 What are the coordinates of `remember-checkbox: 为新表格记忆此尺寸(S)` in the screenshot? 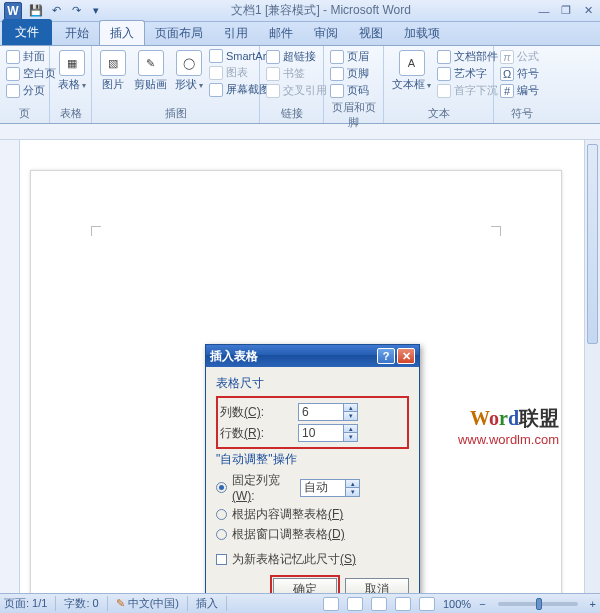 It's located at (312, 560).